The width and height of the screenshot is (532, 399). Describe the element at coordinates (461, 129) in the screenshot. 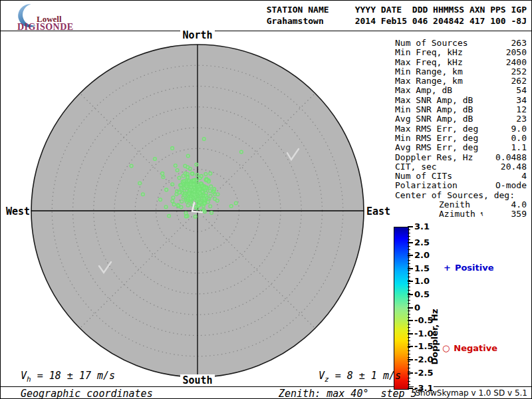

I see `stat-row: Max RMS Err, deg9.0` at that location.